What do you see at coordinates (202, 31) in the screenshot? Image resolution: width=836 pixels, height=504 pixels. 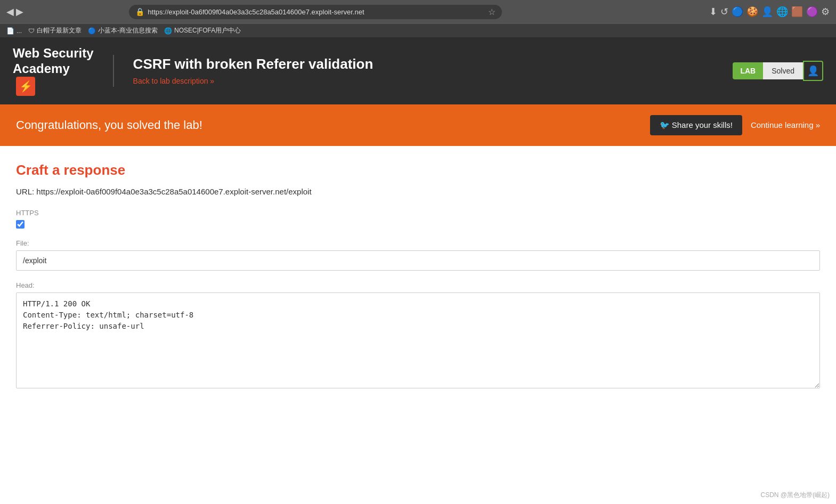 I see `bookmark-3: 🌐 NOSEC|FOFA用户中心` at bounding box center [202, 31].